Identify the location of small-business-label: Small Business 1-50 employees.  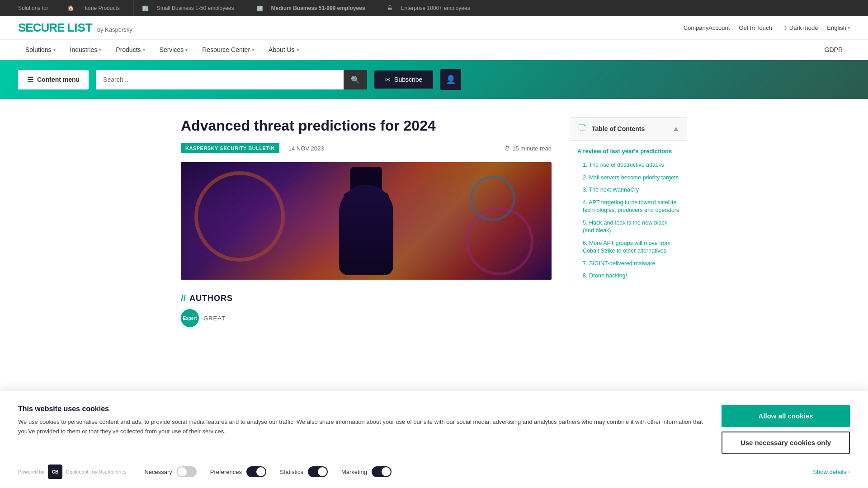
(195, 8).